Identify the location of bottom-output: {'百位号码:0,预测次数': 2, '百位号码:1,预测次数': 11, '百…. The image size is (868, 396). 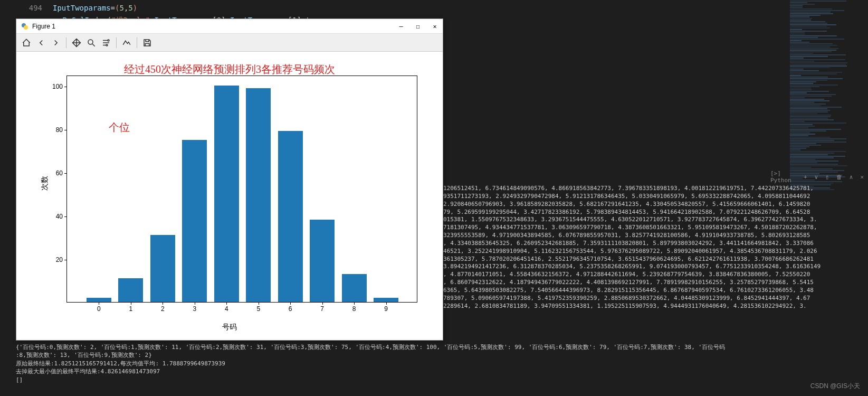
(439, 363).